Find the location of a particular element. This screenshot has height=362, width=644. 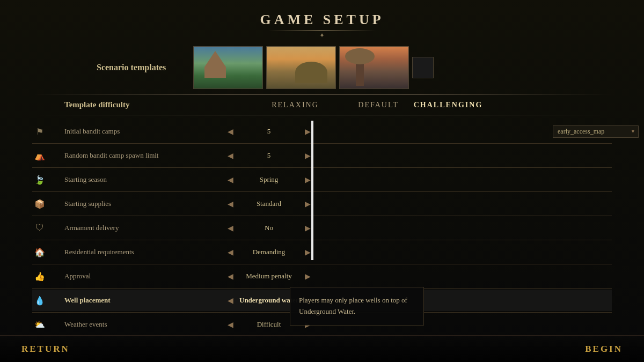

residential-icon: 🏠 is located at coordinates (40, 252).